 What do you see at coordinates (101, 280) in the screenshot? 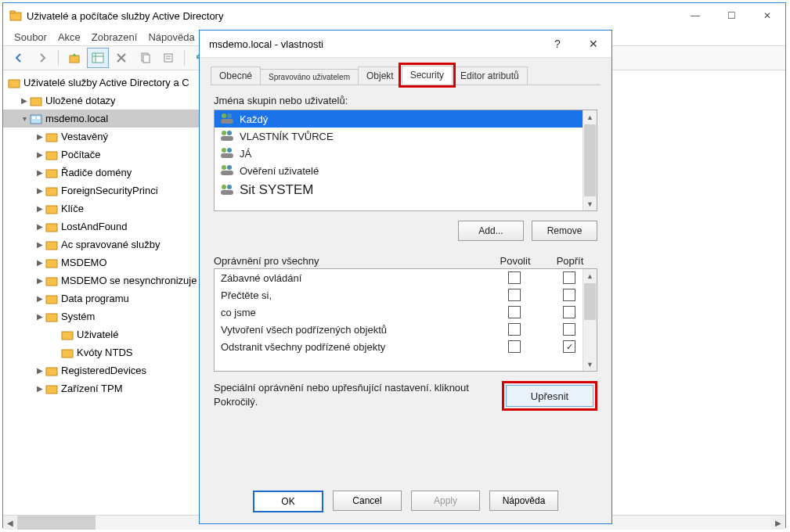
I see `tree-node: ▶MSDEMO se nesynchronizuje` at bounding box center [101, 280].